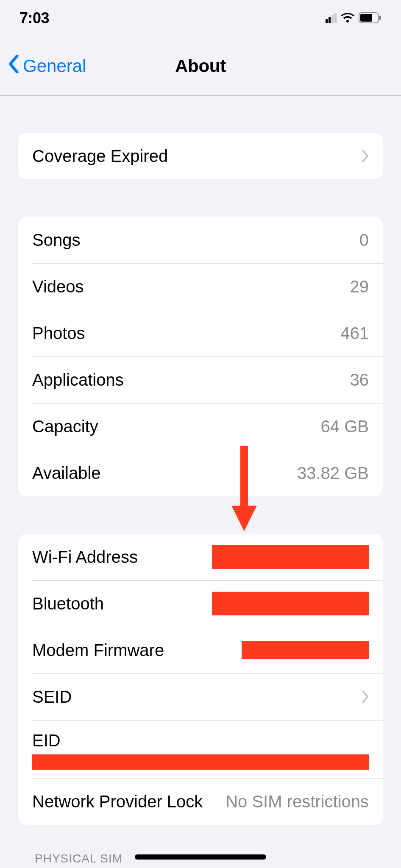 The width and height of the screenshot is (401, 868). What do you see at coordinates (333, 473) in the screenshot?
I see `available-value: 33.82 GB` at bounding box center [333, 473].